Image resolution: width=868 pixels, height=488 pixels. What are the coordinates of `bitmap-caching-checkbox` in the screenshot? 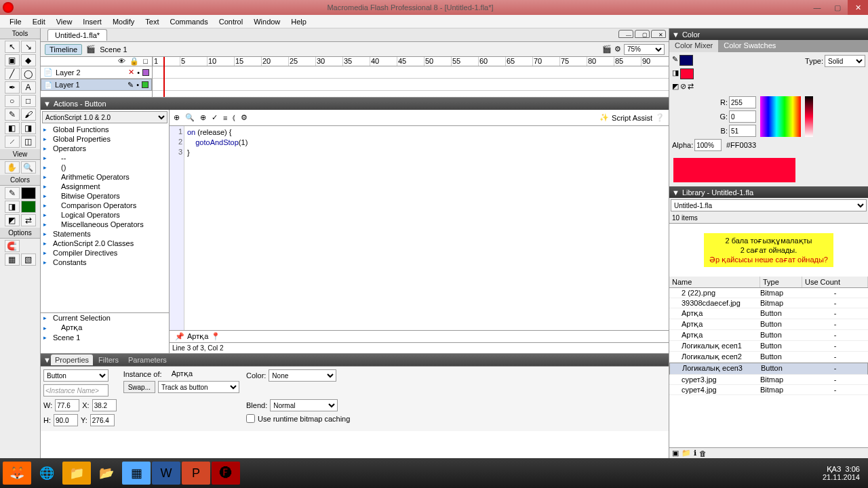 It's located at (251, 419).